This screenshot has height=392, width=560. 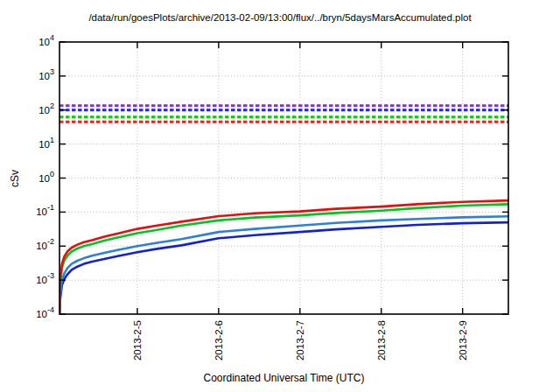 What do you see at coordinates (46, 177) in the screenshot?
I see `y-tick-label: 100` at bounding box center [46, 177].